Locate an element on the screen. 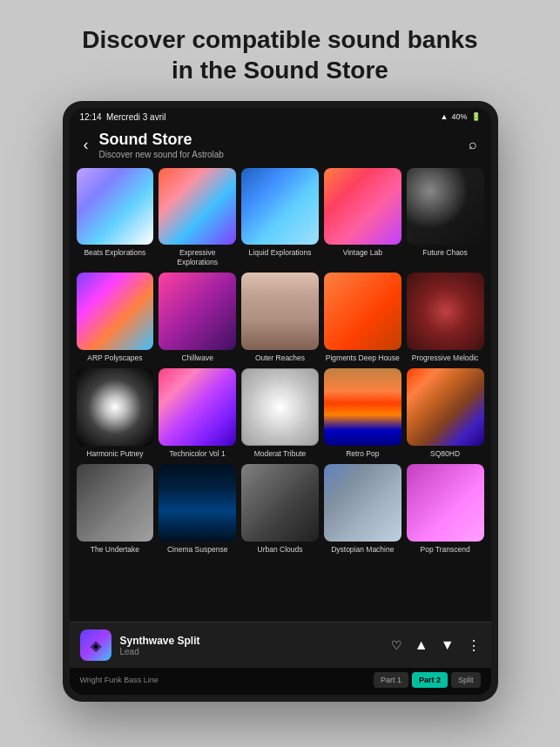 The width and height of the screenshot is (560, 747). sound-thumb-chillwave is located at coordinates (197, 312).